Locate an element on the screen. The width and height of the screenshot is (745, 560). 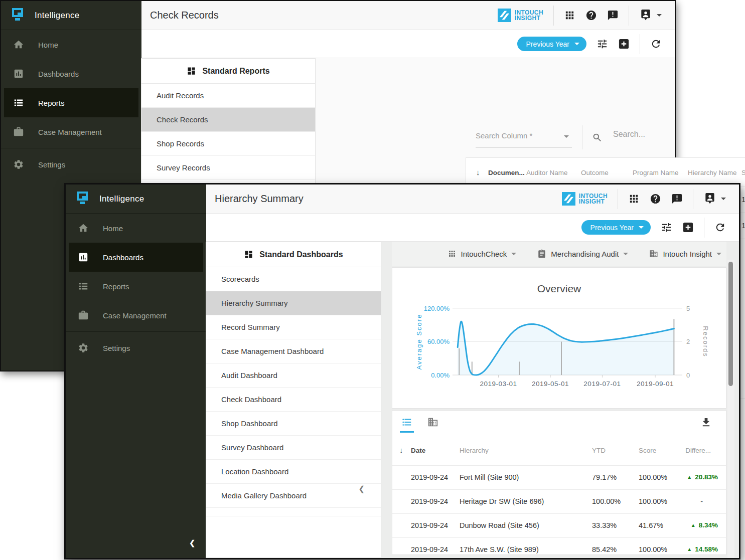
column-header-difference: Differe... is located at coordinates (698, 450).